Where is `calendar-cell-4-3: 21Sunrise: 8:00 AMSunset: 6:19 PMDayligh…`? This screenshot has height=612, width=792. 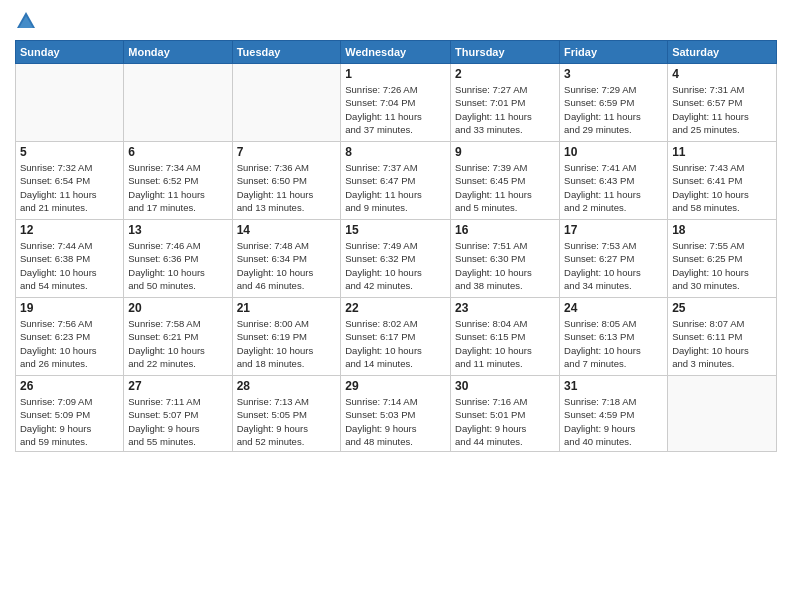
calendar-cell-4-3: 21Sunrise: 8:00 AMSunset: 6:19 PMDayligh… is located at coordinates (286, 337).